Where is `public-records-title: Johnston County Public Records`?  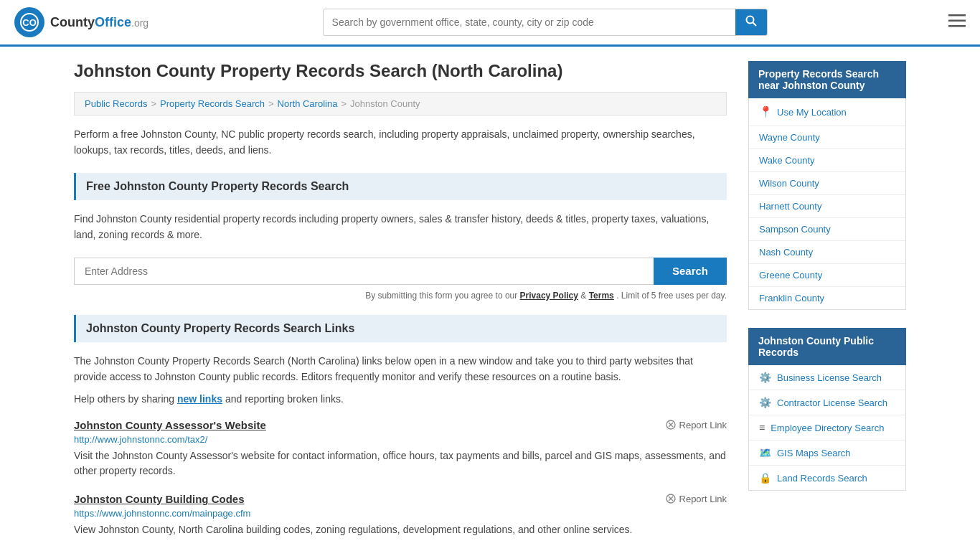 public-records-title: Johnston County Public Records is located at coordinates (827, 347).